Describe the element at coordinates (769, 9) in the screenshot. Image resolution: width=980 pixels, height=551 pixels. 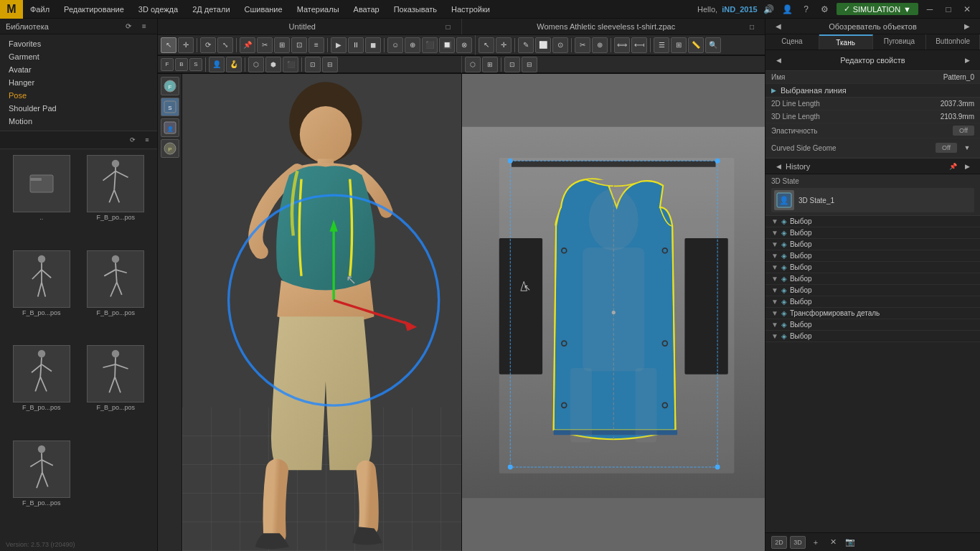
I see `sound-icon: 🔊` at that location.